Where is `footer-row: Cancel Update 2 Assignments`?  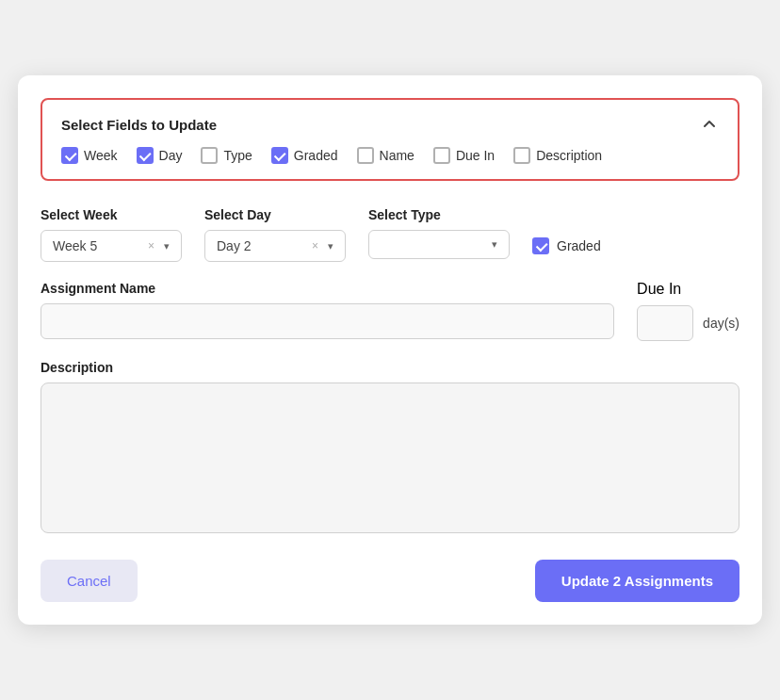
footer-row: Cancel Update 2 Assignments is located at coordinates (390, 580).